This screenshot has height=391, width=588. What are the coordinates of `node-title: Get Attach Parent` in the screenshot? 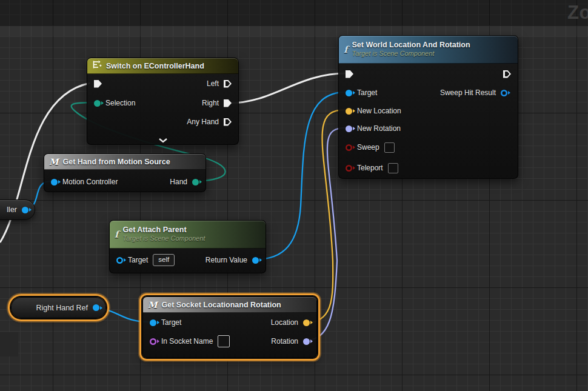 It's located at (164, 230).